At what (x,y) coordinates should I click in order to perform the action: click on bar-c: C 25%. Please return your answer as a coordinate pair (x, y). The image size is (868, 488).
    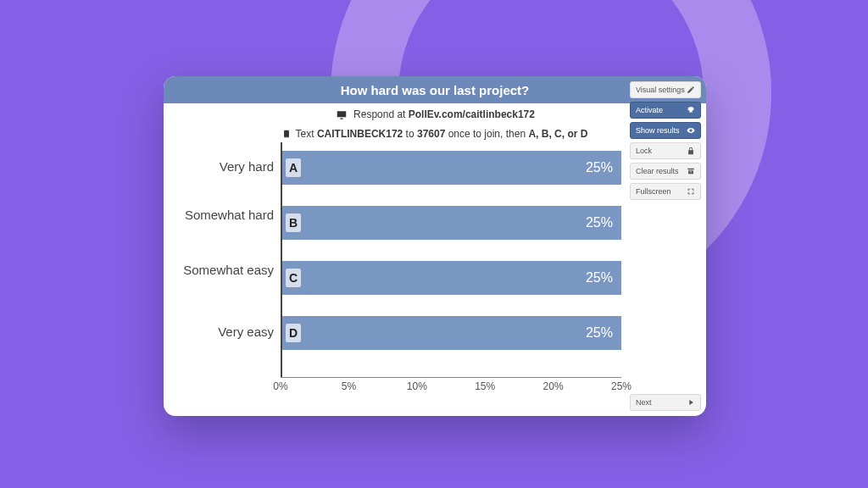
    Looking at the image, I should click on (452, 278).